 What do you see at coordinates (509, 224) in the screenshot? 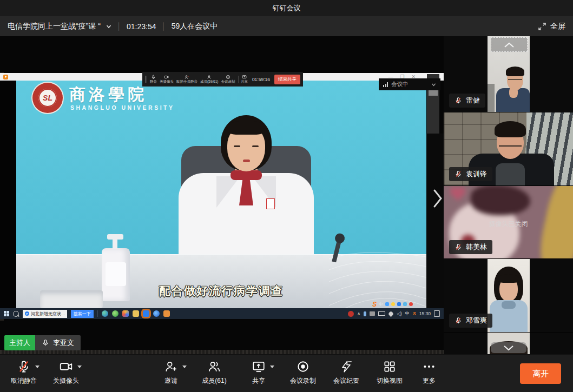
I see `camera-off-text: 摄像头已关闭` at bounding box center [509, 224].